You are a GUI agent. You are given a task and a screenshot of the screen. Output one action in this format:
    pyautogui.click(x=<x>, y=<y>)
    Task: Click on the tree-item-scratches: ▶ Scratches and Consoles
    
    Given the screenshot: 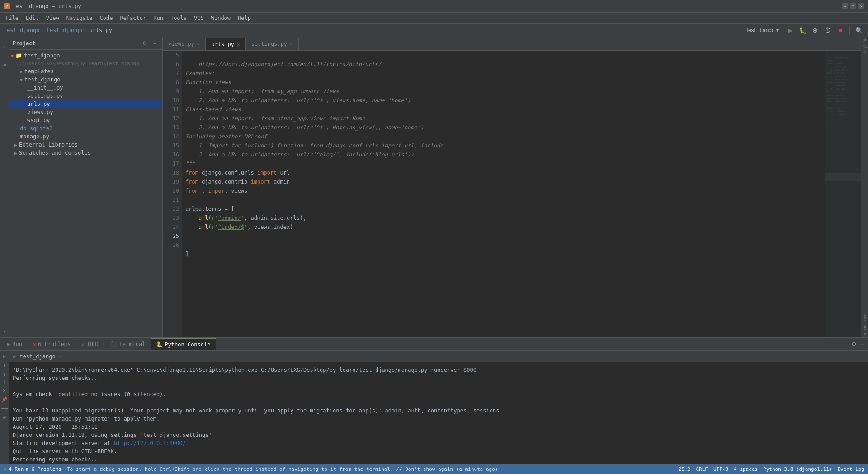 What is the action you would take?
    pyautogui.click(x=86, y=153)
    